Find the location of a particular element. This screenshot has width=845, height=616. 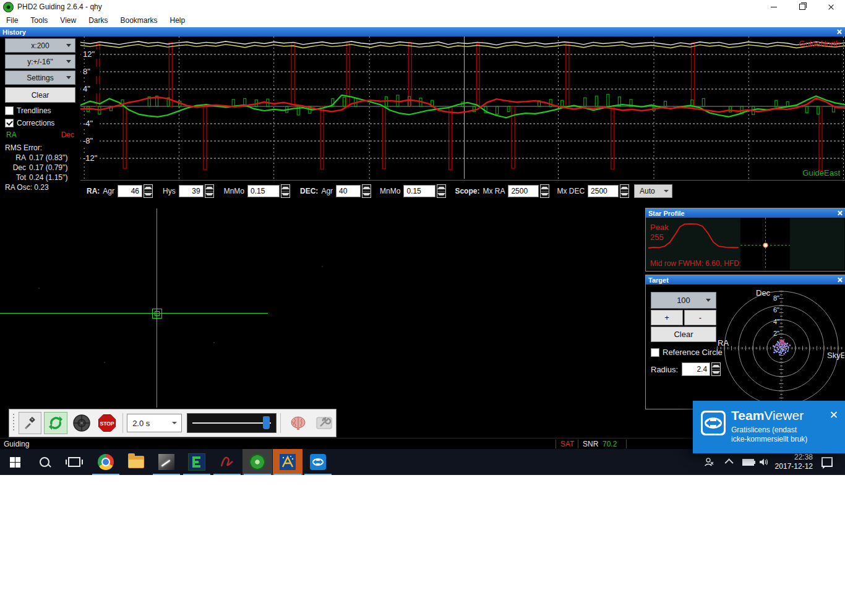

star-profile-close-icon is located at coordinates (840, 213).